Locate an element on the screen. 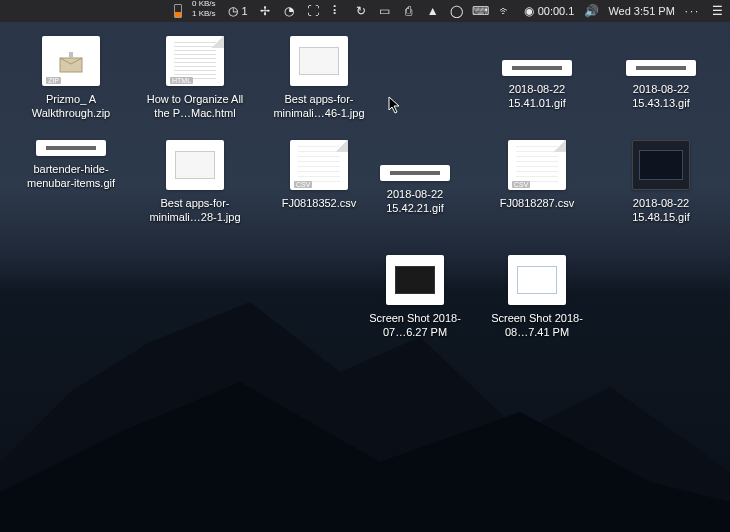 This screenshot has height=532, width=730. file-label: 2018-08-22 15.42.21.gif is located at coordinates (415, 201).